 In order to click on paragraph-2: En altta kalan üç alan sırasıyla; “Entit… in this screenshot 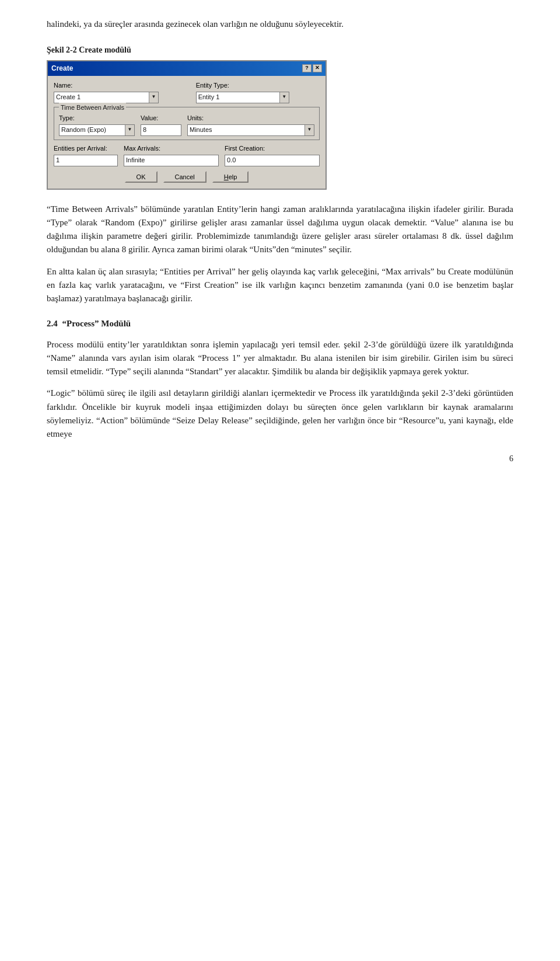, I will do `click(280, 285)`.